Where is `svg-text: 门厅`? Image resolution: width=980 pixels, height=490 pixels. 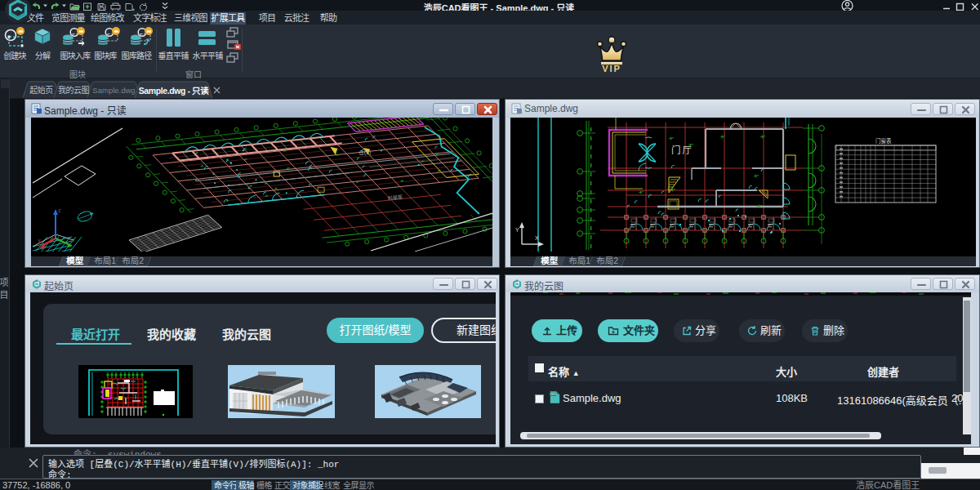 svg-text: 门厅 is located at coordinates (683, 150).